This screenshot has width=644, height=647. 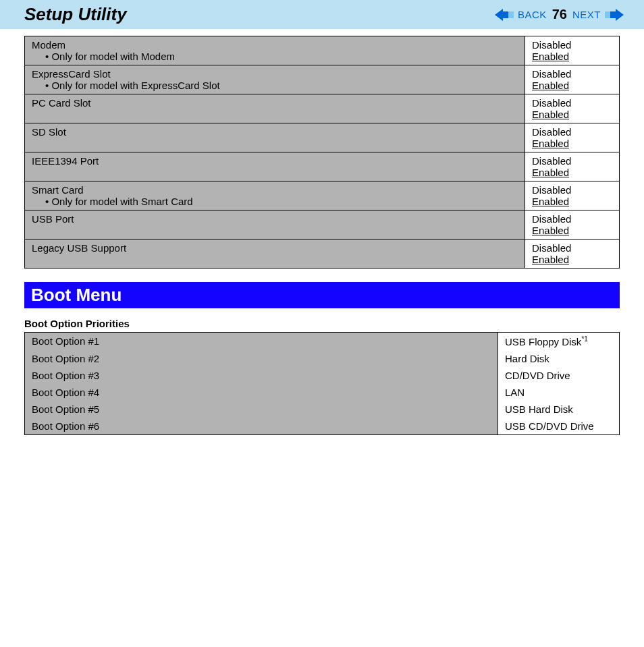 What do you see at coordinates (559, 426) in the screenshot?
I see `boot-option-value: USB CD/DVD Drive` at bounding box center [559, 426].